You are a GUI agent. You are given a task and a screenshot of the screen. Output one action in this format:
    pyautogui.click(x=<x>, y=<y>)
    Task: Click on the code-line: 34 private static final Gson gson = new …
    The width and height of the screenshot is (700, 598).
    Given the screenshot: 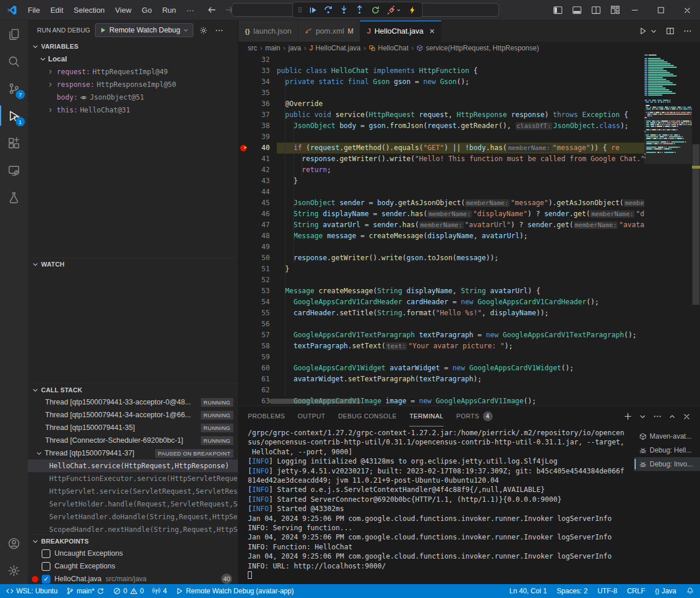 What is the action you would take?
    pyautogui.click(x=441, y=82)
    